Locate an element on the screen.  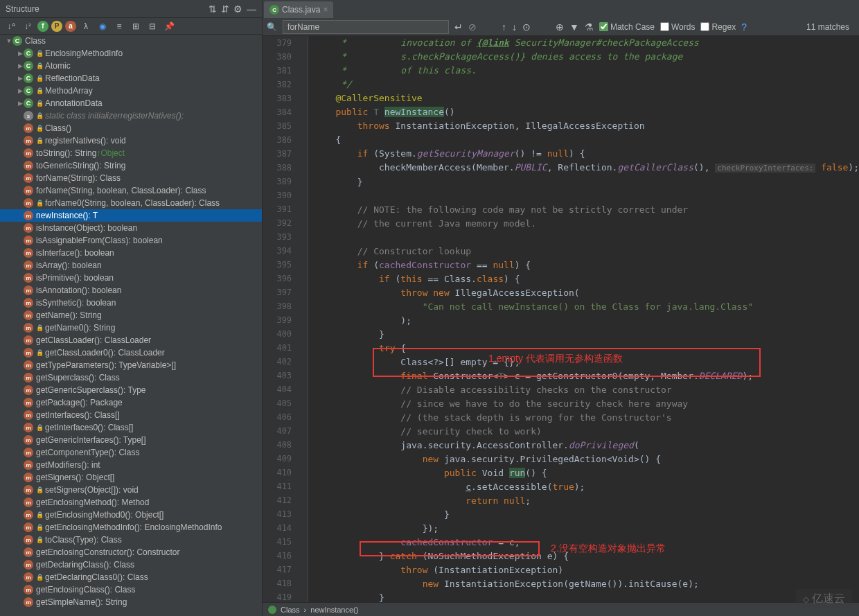
tree-item: misInterface(): boolean is located at coordinates (131, 253).